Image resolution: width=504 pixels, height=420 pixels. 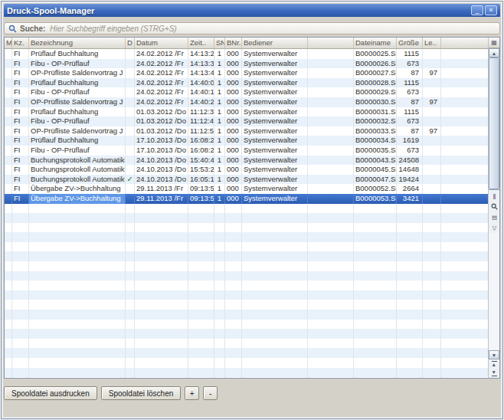 I want to click on column-header-extra, so click(x=331, y=43).